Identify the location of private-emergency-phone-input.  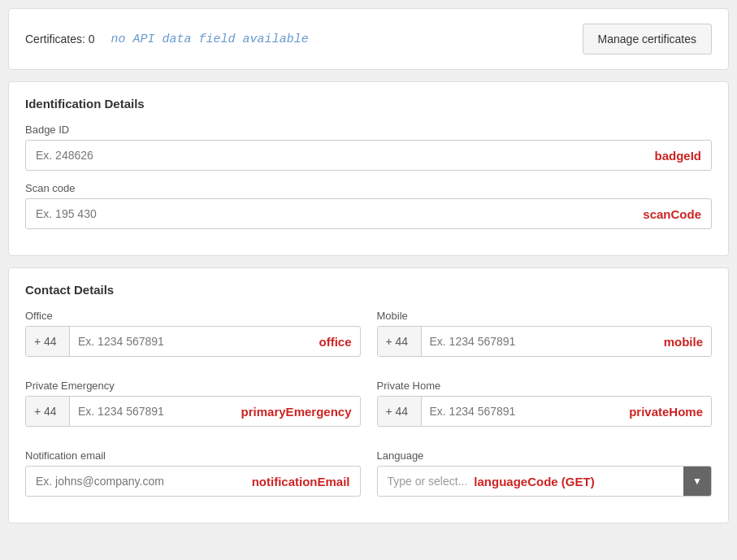
(156, 411).